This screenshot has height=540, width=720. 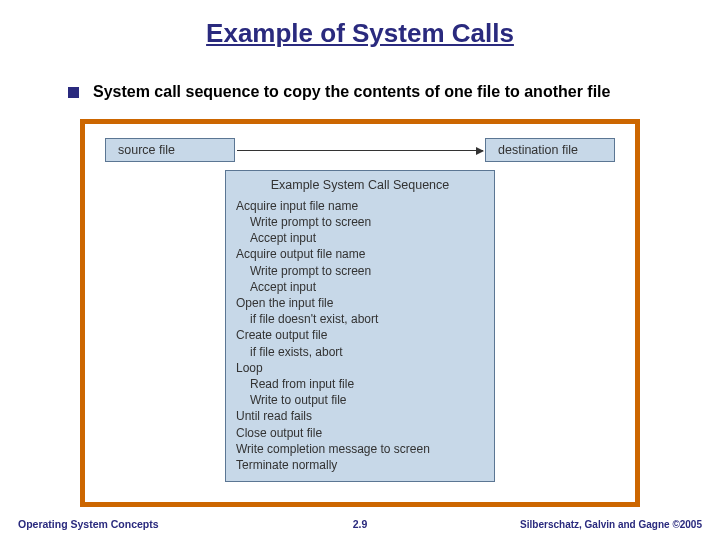 I want to click on source-file-box: source file, so click(x=170, y=150).